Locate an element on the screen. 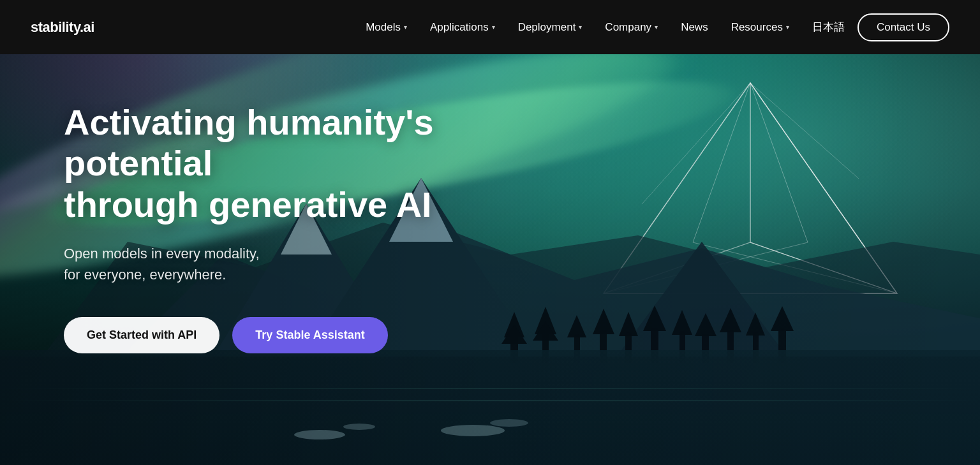  hero-heading: Activating humanity's potential through … is located at coordinates (262, 163).